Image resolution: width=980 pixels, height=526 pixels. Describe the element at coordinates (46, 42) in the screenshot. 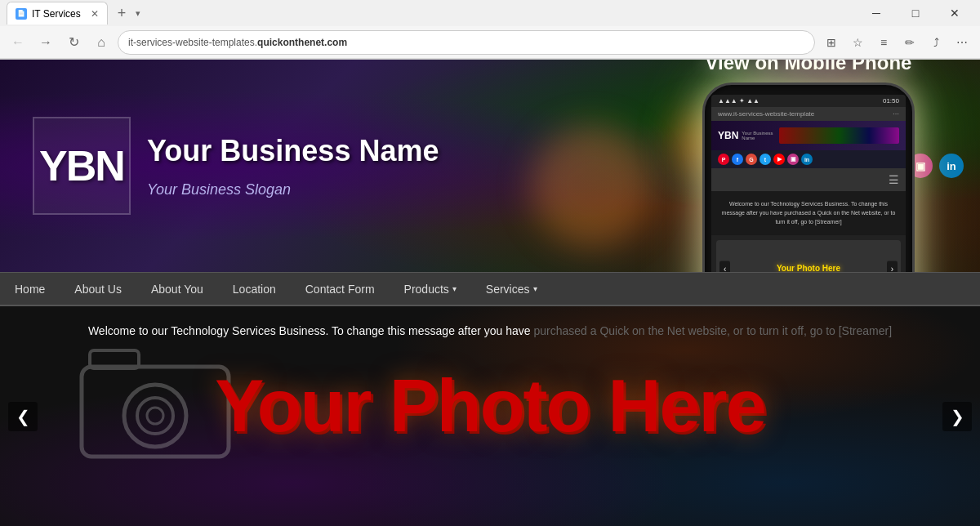

I see `forward-button: →` at that location.